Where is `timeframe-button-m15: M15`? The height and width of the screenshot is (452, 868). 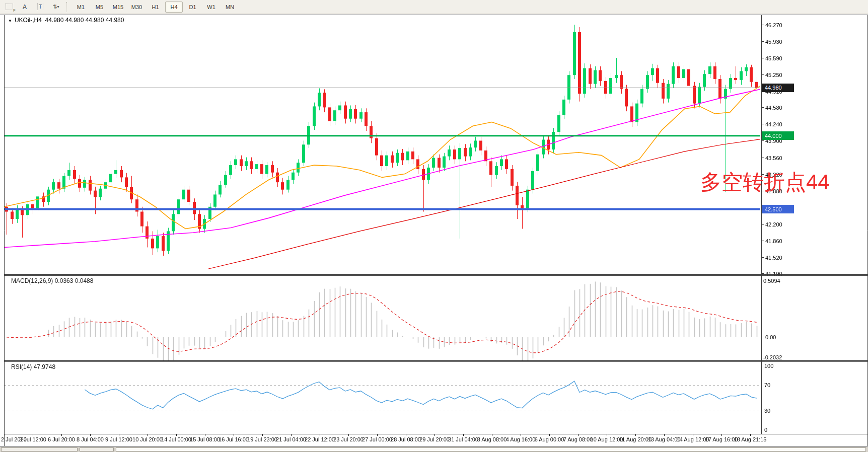 timeframe-button-m15: M15 is located at coordinates (118, 7).